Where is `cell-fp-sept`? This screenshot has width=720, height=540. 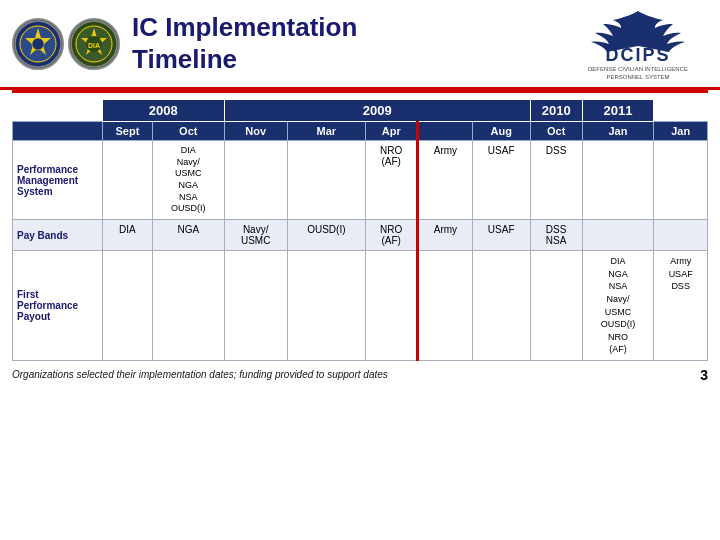
cell-fp-sept is located at coordinates (128, 306).